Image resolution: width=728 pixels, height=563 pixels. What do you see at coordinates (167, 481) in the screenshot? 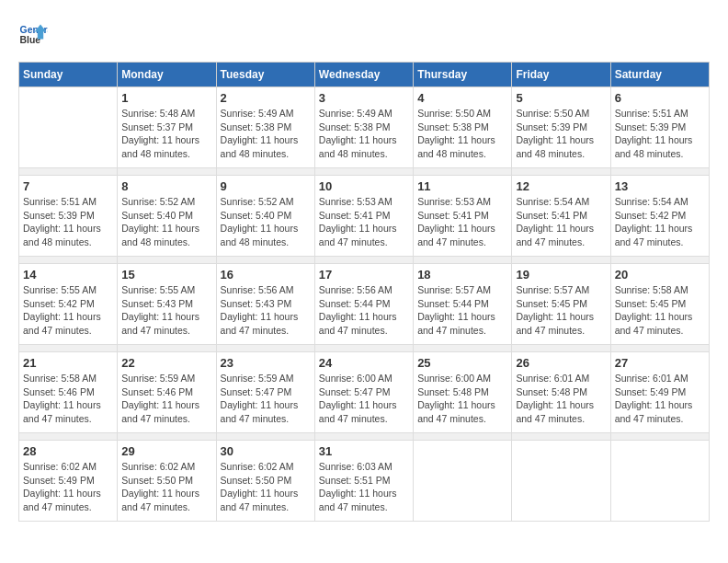
I see `calendar-cell: 29Sunrise: 6:02 AM Sunset: 5:50 PM Dayli…` at bounding box center [167, 481].